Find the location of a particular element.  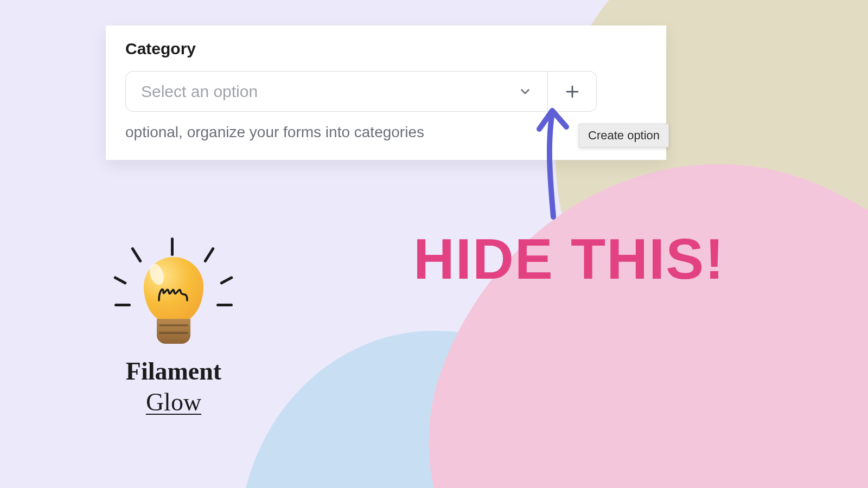

brand-logo: Filament Glow is located at coordinates (174, 328).